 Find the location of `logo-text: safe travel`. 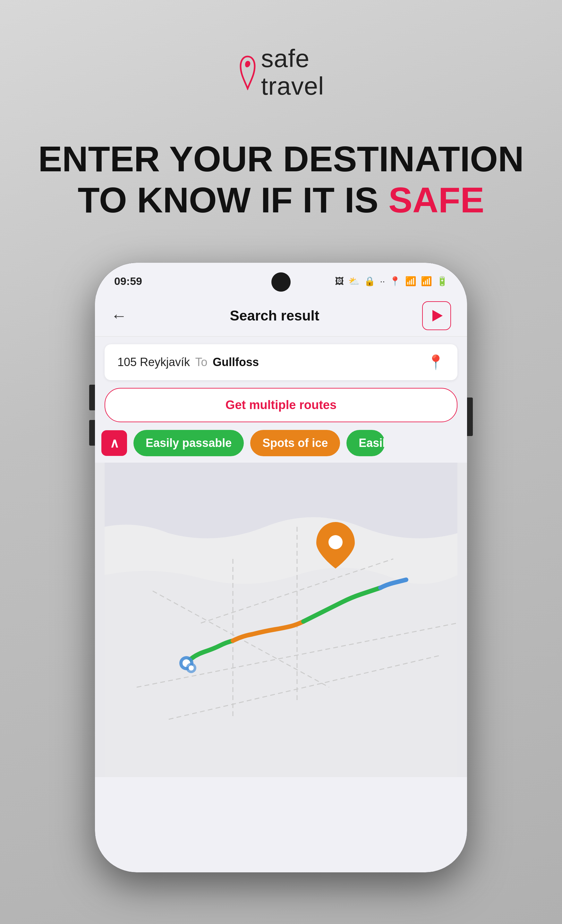

logo-text: safe travel is located at coordinates (292, 73).